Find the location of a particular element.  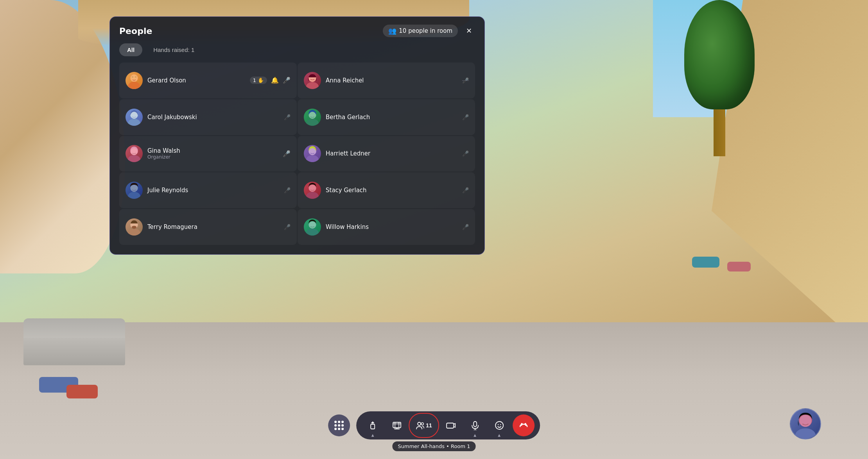

person-info-carol: Carol Jakubowski is located at coordinates (213, 117).